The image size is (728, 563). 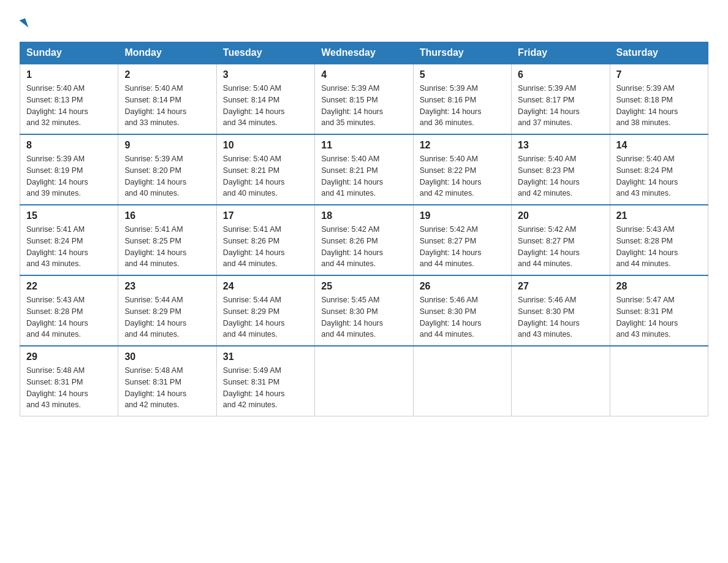 What do you see at coordinates (364, 145) in the screenshot?
I see `day-number: 11` at bounding box center [364, 145].